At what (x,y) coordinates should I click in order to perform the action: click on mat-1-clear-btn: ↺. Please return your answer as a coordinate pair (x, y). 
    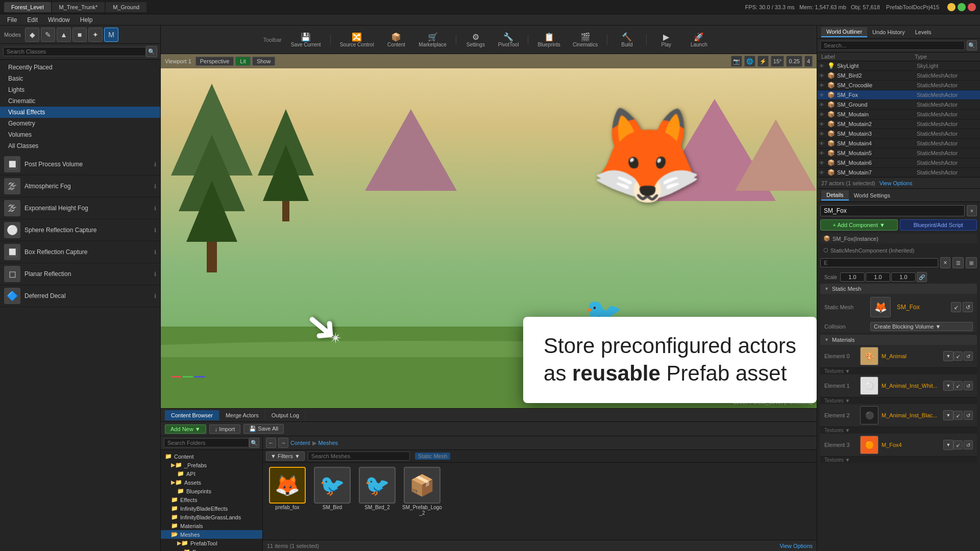
    Looking at the image, I should click on (968, 386).